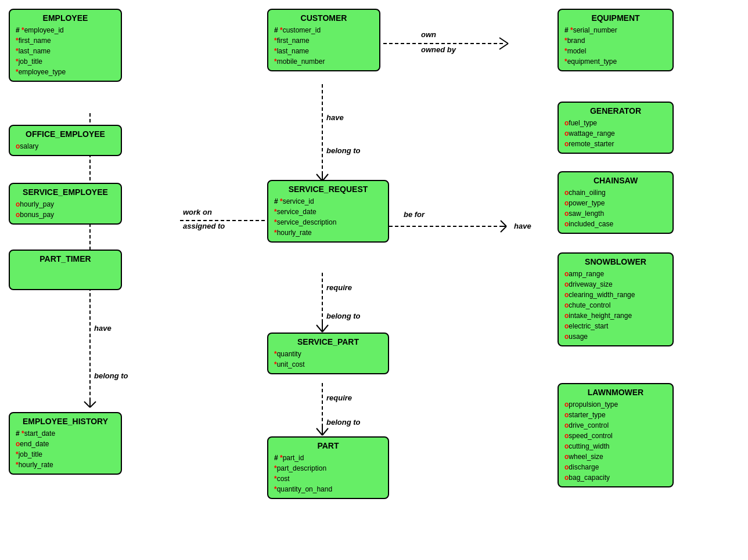 The height and width of the screenshot is (560, 748). Describe the element at coordinates (65, 62) in the screenshot. I see `employee-field-4: *job_title` at that location.